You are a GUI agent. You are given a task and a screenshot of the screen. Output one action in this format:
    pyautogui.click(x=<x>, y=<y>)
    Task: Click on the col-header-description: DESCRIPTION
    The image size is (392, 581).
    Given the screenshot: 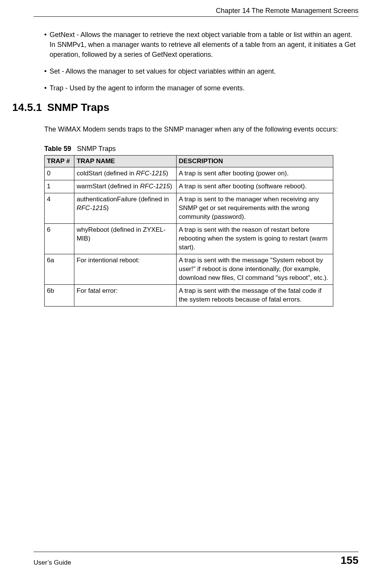 What is the action you would take?
    pyautogui.click(x=255, y=162)
    